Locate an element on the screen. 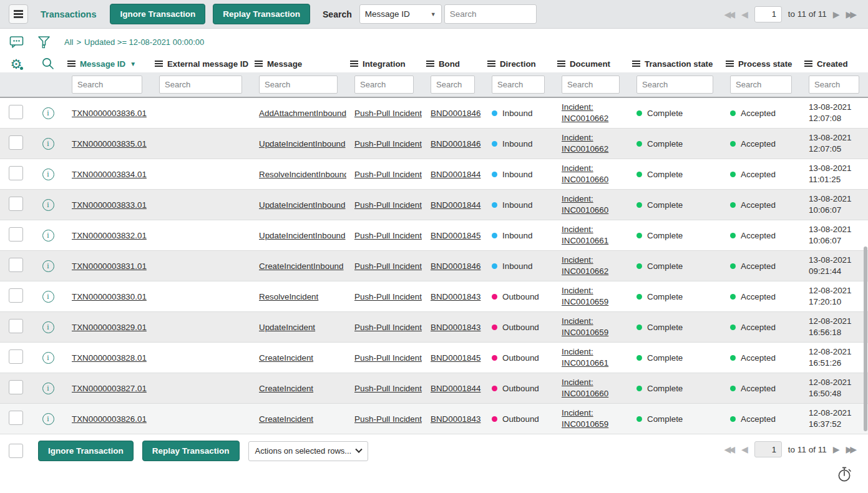 The image size is (868, 493). filter-input-created is located at coordinates (834, 85).